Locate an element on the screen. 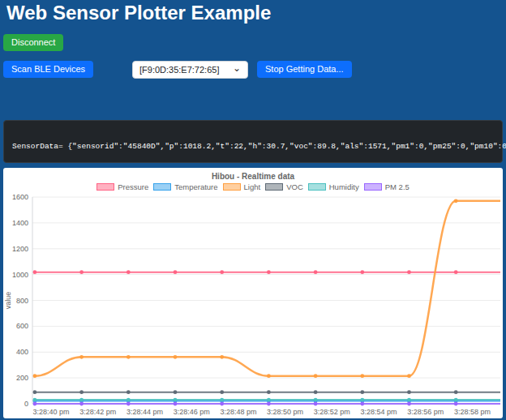 The width and height of the screenshot is (506, 420). svg-text: 400 is located at coordinates (23, 352).